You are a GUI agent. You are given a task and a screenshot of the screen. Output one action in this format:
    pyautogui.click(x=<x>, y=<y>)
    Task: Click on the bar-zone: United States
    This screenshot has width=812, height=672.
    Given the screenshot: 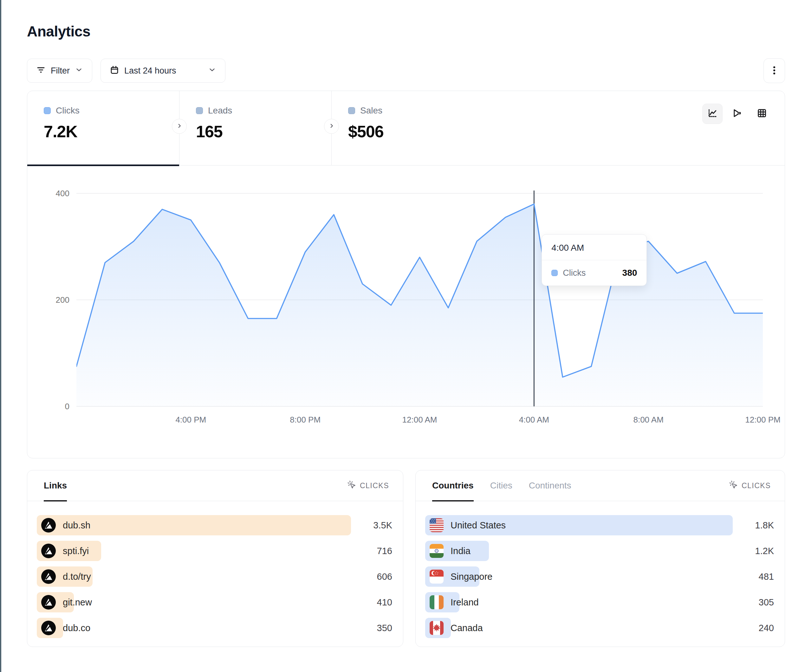 What is the action you would take?
    pyautogui.click(x=579, y=525)
    